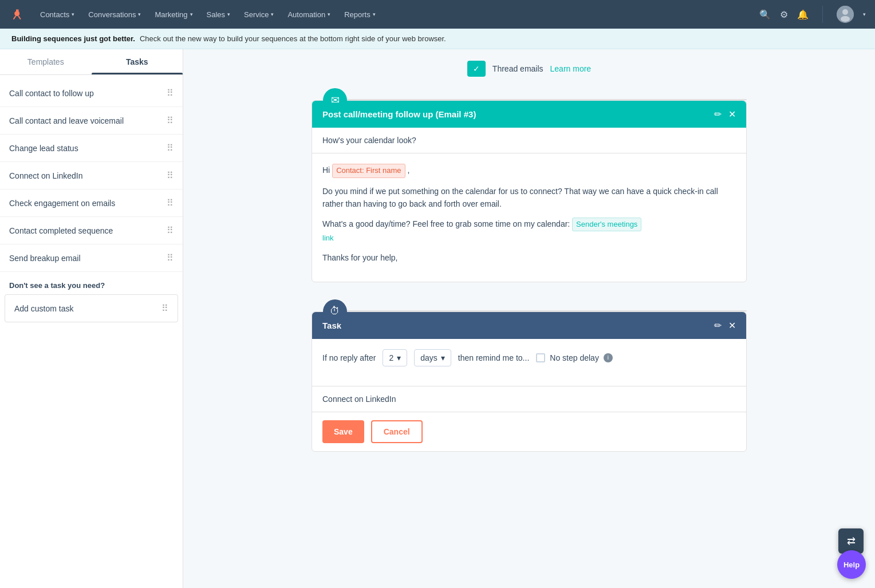 The height and width of the screenshot is (588, 875). What do you see at coordinates (57, 15) in the screenshot?
I see `nav-item-contacts: Contacts ▾` at bounding box center [57, 15].